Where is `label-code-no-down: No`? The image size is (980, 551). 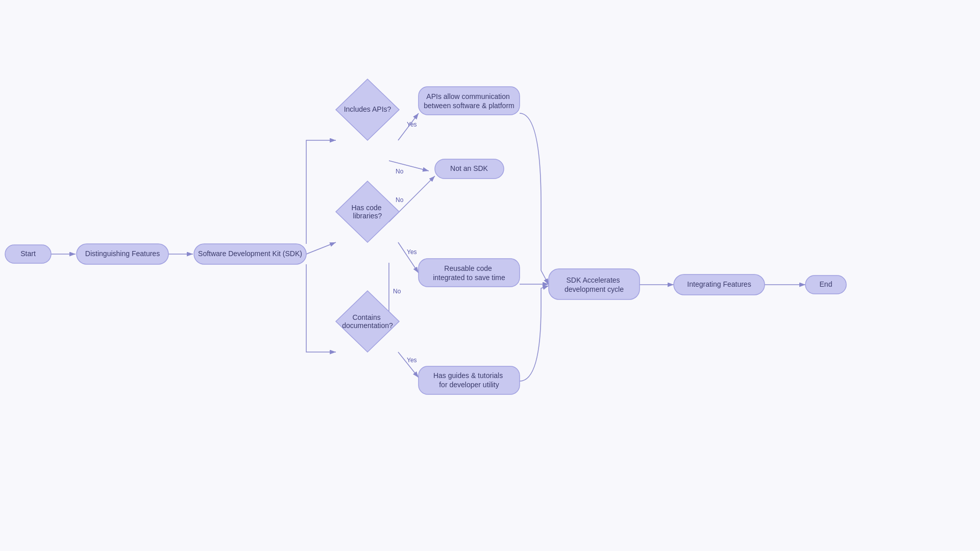
label-code-no-down: No is located at coordinates (397, 291).